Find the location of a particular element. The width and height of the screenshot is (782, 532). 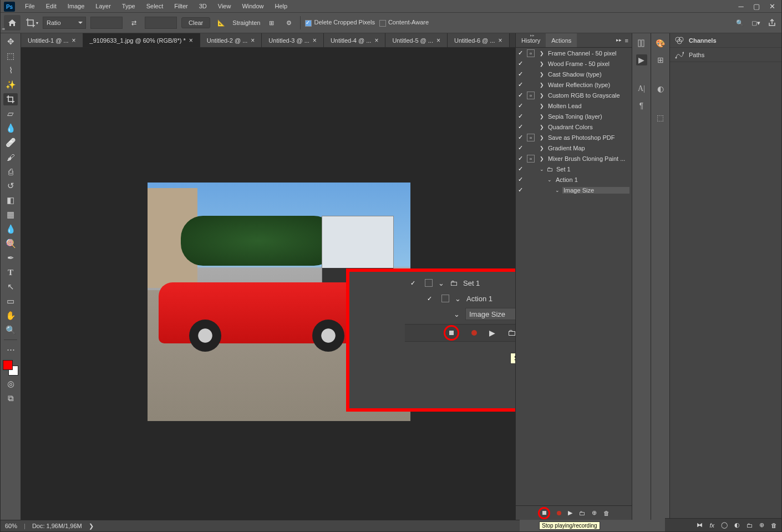

dodge-tool: 🍭 is located at coordinates (11, 244).